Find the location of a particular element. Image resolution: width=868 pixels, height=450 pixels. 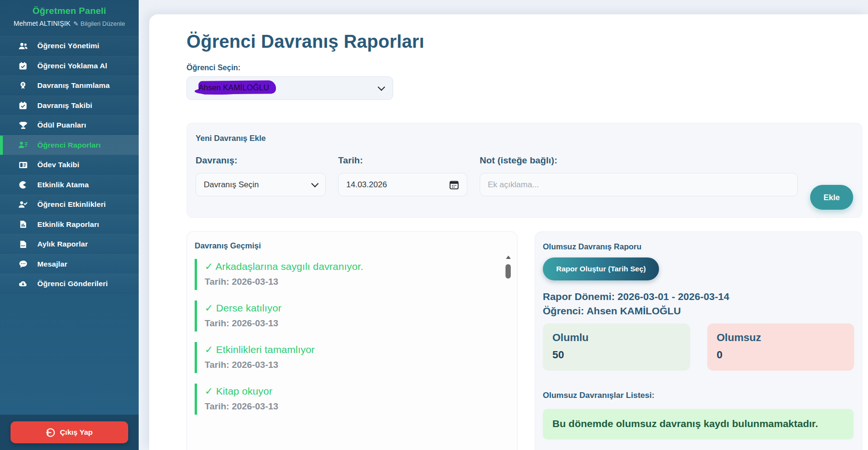

svg-text: PDF is located at coordinates (23, 246).